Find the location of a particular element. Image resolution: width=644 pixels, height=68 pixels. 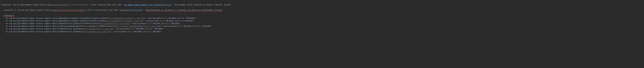

stack-frame-source-link: AbstractBeanFactory.java:202 is located at coordinates (96, 32).